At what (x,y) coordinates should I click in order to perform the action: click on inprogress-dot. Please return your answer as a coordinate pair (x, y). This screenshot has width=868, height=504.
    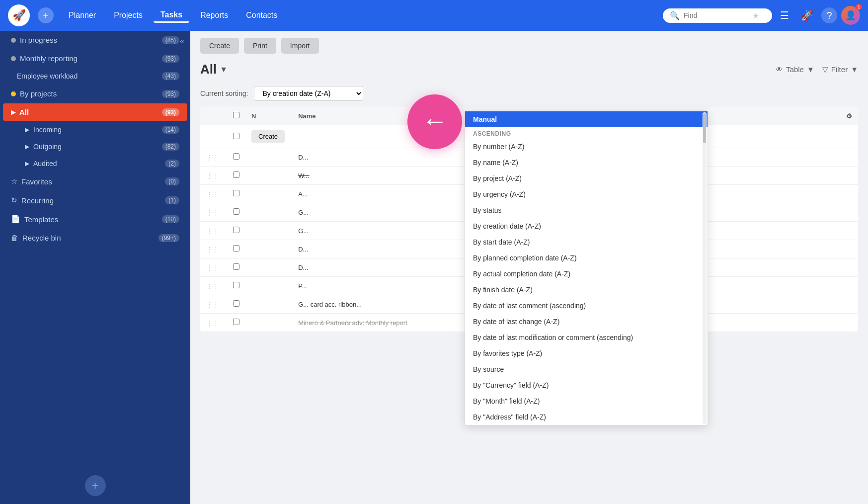
    Looking at the image, I should click on (13, 40).